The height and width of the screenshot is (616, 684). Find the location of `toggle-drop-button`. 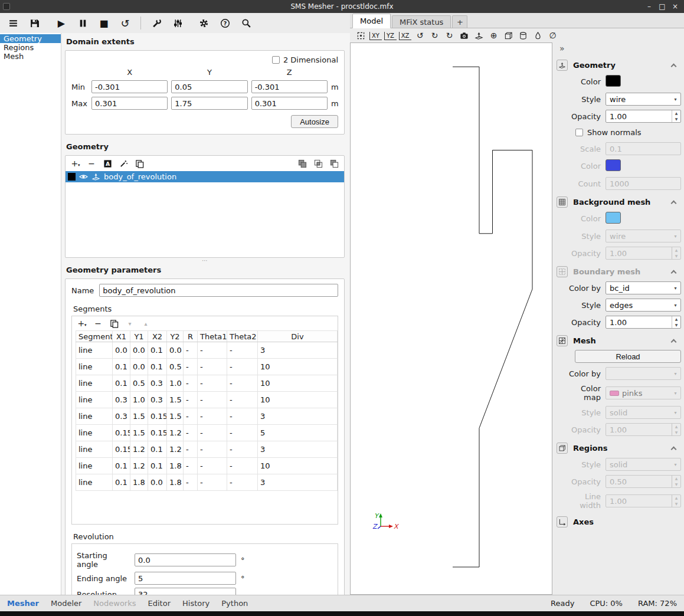

toggle-drop-button is located at coordinates (538, 35).